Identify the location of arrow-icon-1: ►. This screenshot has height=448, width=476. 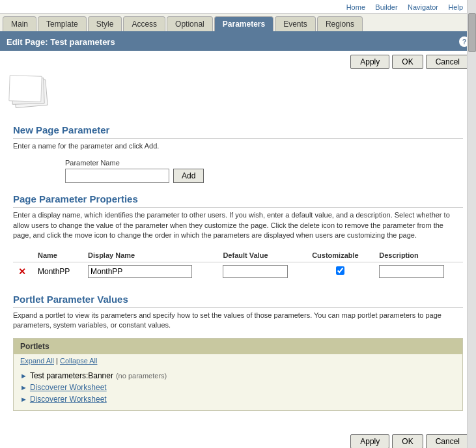
(23, 376).